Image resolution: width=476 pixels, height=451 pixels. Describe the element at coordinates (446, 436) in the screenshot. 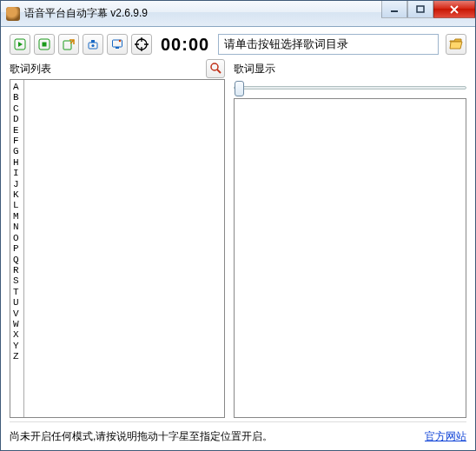

I see `official-site-link: 官方网站` at that location.